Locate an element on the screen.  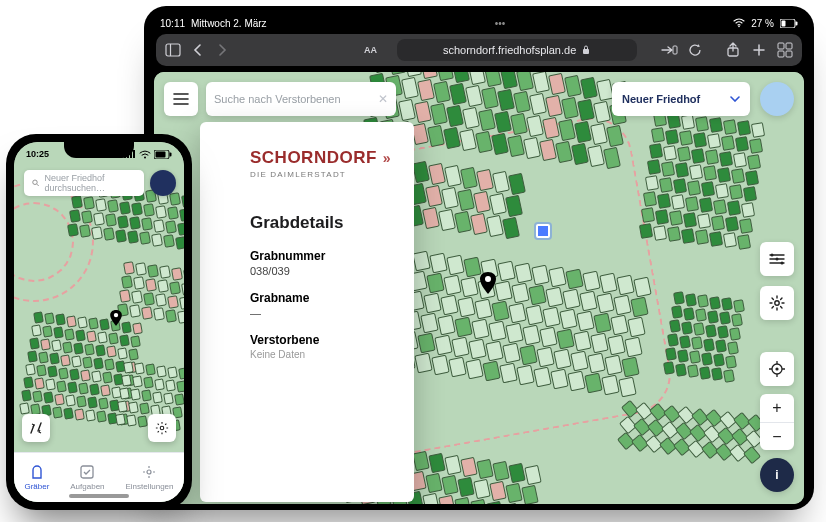
tabs-overview-icon is located at coordinates (785, 50).